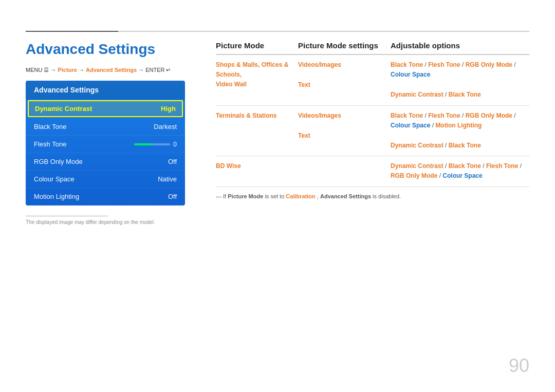 The image size is (555, 392). What do you see at coordinates (168, 179) in the screenshot?
I see `colour-space-value: Native` at bounding box center [168, 179].